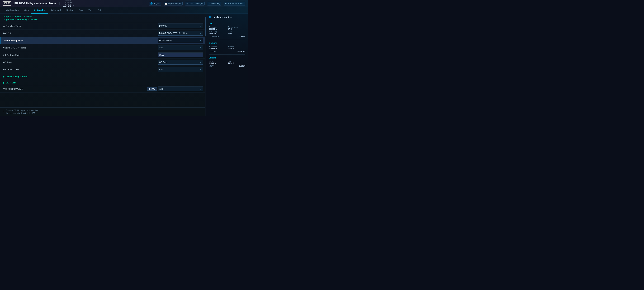 This screenshot has height=290, width=644. I want to click on performance-bias-label: Performance Bias, so click(80, 70).